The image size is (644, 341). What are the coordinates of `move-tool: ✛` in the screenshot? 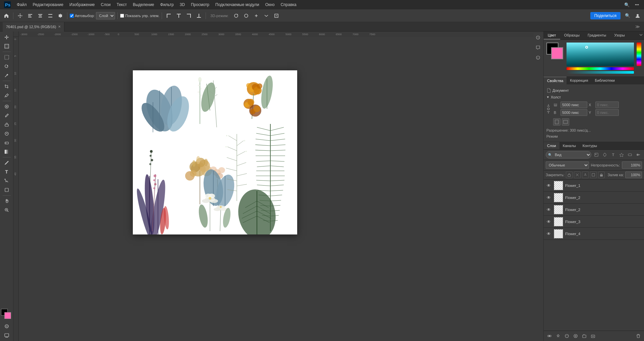 It's located at (7, 37).